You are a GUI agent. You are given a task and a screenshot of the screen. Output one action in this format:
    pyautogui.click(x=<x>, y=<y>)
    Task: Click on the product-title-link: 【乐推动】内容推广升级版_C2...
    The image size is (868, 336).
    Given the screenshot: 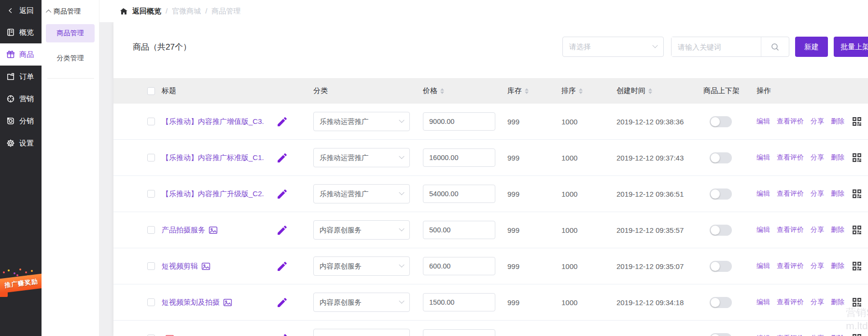 What is the action you would take?
    pyautogui.click(x=213, y=194)
    